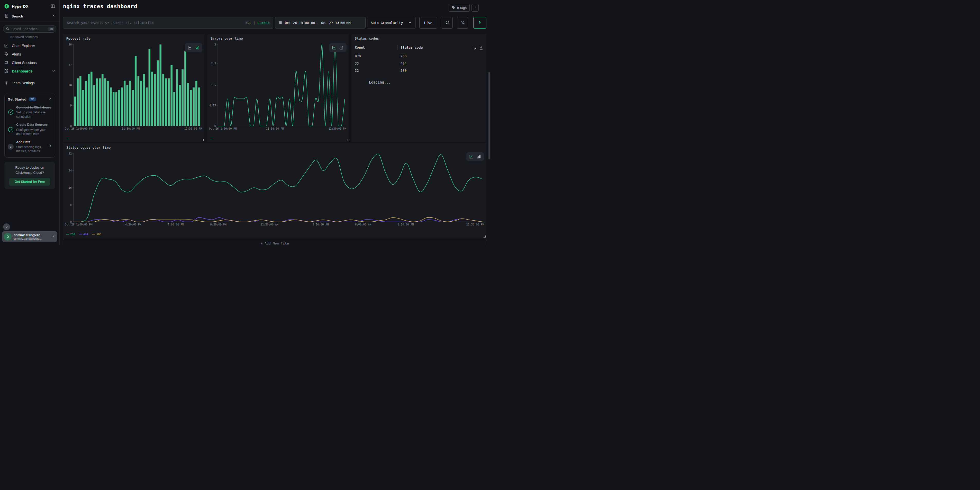 The image size is (980, 490). Describe the element at coordinates (463, 23) in the screenshot. I see `filter-button` at that location.